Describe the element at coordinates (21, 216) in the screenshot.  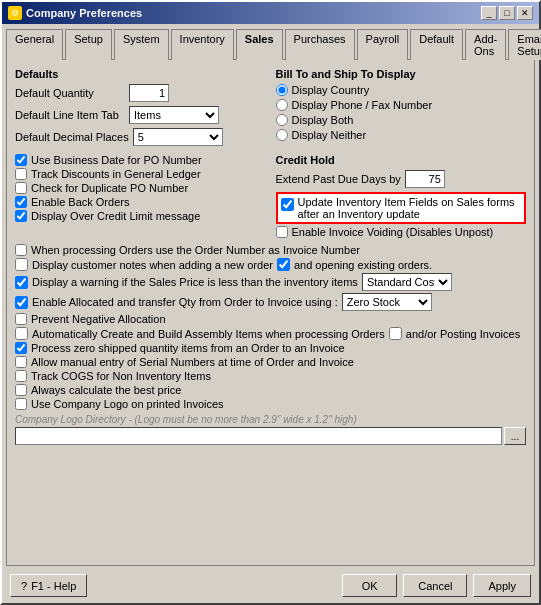
I see `cb-display-over-credit-input` at that location.